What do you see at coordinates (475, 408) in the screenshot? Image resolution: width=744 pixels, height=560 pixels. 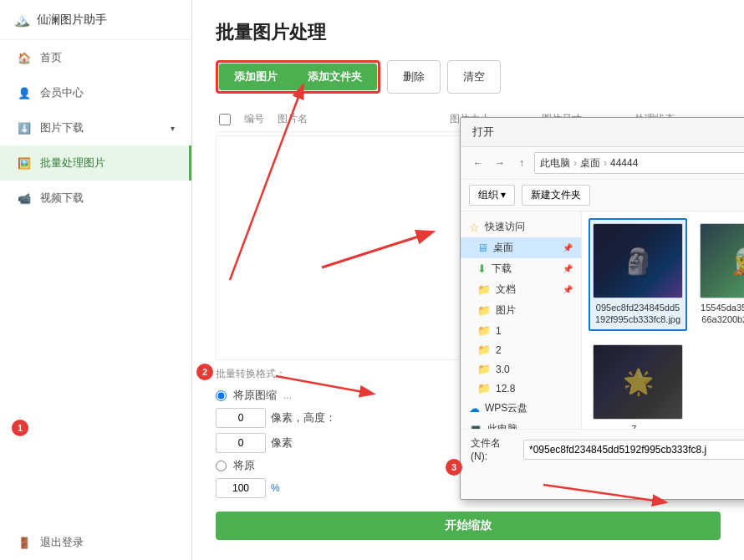 I see `cloud-icon: ☁` at bounding box center [475, 408].